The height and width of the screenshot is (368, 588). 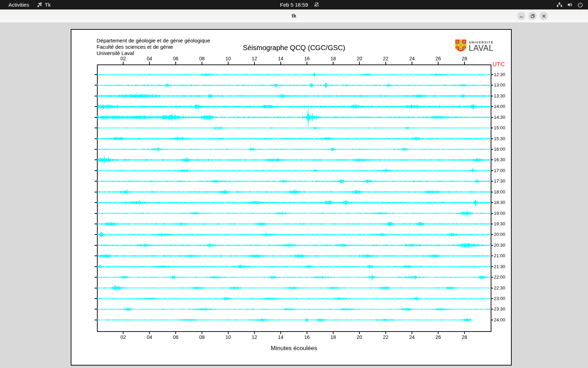 I want to click on power-icon, so click(x=580, y=5).